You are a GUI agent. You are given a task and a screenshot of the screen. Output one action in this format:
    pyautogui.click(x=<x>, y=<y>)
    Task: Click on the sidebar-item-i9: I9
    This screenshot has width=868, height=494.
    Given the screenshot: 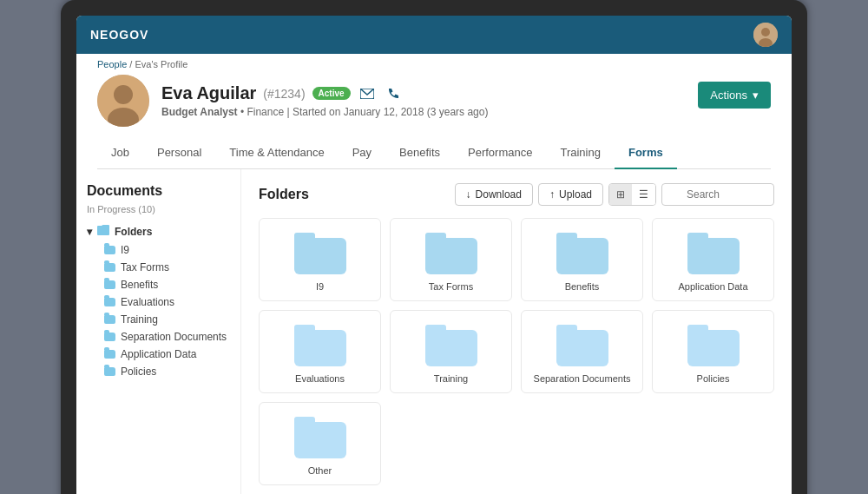 What is the action you would take?
    pyautogui.click(x=158, y=250)
    